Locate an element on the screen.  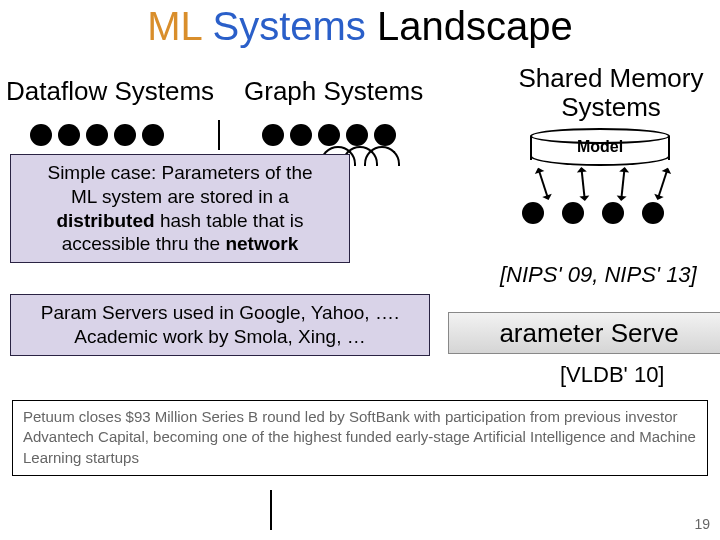
model-cylinder-icon: Model is located at coordinates (600, 146).